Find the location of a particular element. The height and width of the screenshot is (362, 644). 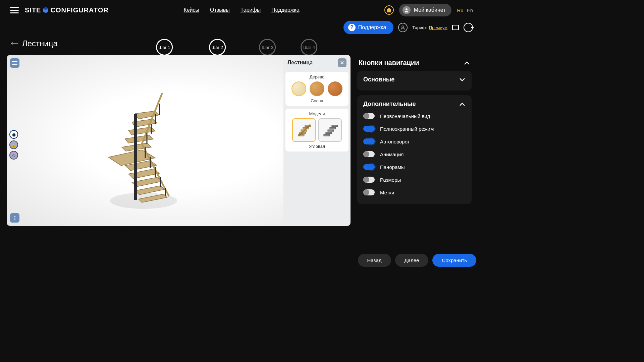

toggle-row: Первоначальный вид is located at coordinates (415, 116).